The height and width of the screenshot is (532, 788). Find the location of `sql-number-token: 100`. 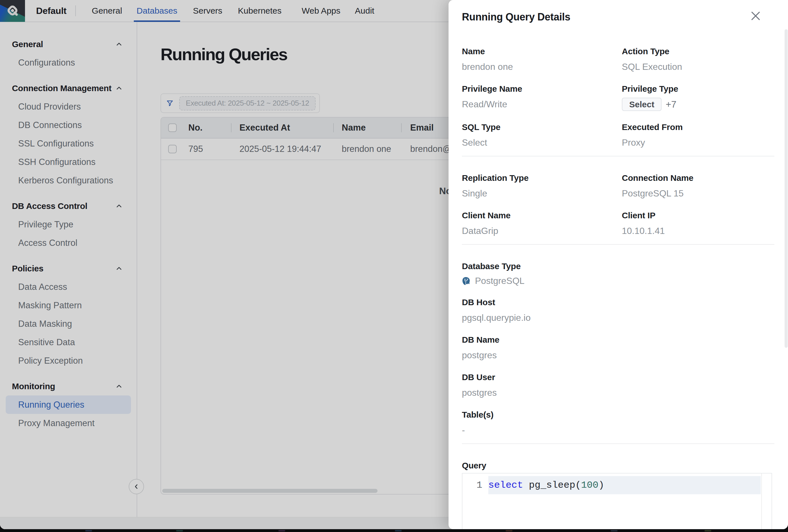

sql-number-token: 100 is located at coordinates (589, 485).